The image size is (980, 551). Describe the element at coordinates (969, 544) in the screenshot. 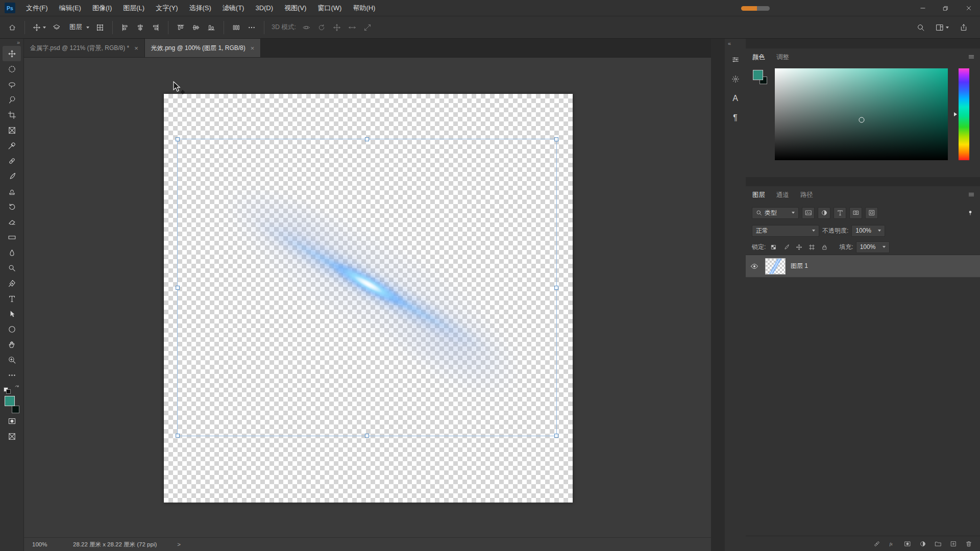

I see `delete-layer-button` at that location.